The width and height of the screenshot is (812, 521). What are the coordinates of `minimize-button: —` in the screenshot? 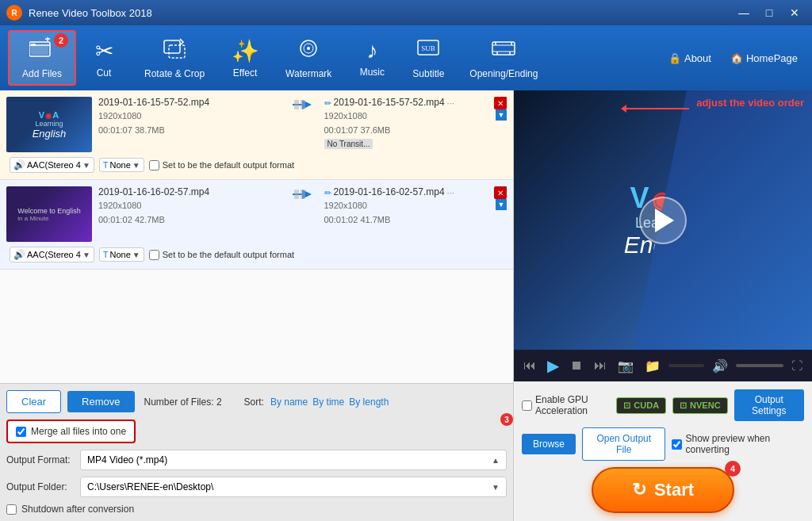 It's located at (744, 13).